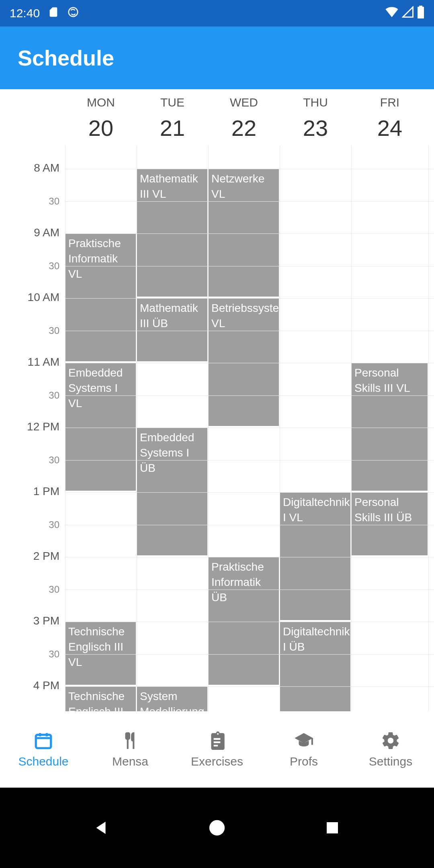 The width and height of the screenshot is (434, 868). Describe the element at coordinates (390, 119) in the screenshot. I see `day-header-fri: FRI 24` at that location.